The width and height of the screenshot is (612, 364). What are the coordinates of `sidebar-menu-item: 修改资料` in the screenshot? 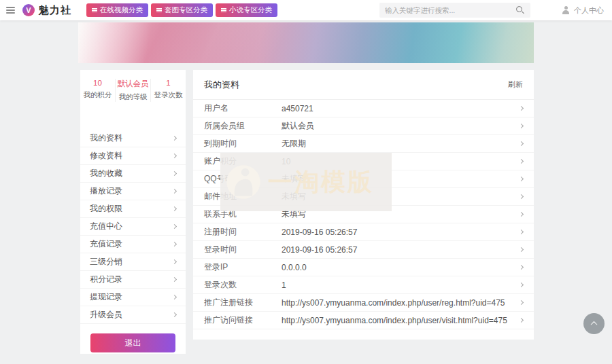 It's located at (133, 156).